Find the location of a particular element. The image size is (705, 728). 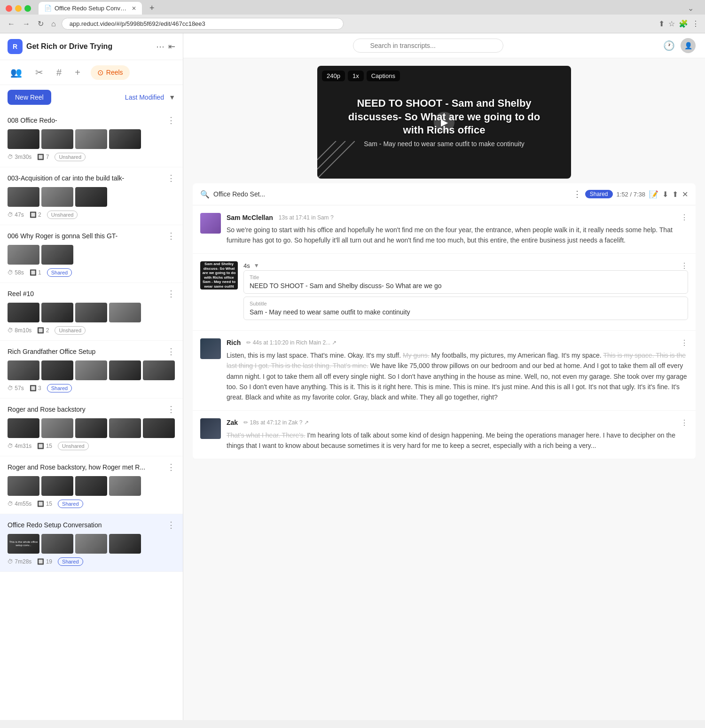

top-right-icons: 🕐 👤 is located at coordinates (680, 46).